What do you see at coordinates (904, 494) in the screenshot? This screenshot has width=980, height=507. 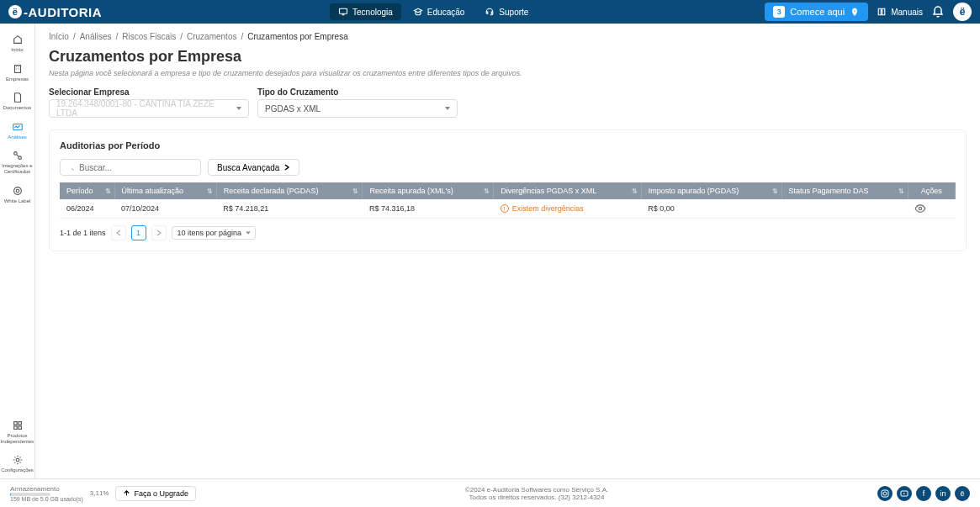 I see `social-youtube` at bounding box center [904, 494].